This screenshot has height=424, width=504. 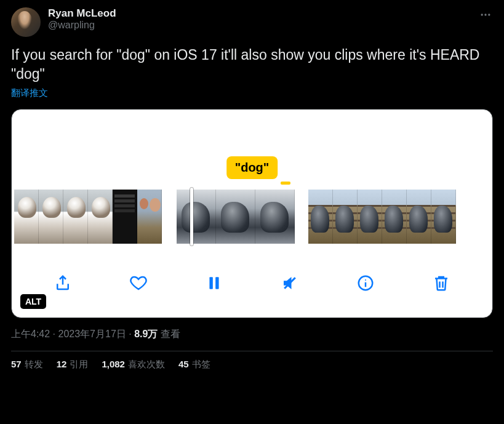 What do you see at coordinates (271, 19) in the screenshot?
I see `author-names: Ryan McLeod @warpling` at bounding box center [271, 19].